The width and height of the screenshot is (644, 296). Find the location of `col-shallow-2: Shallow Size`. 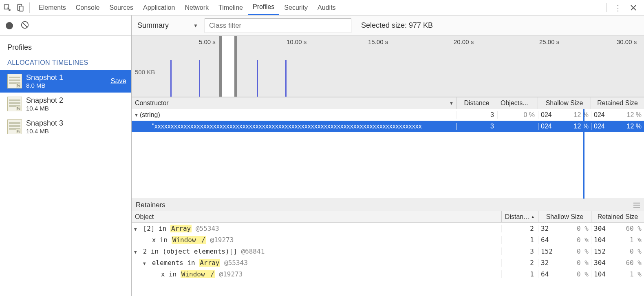

col-shallow-2: Shallow Size is located at coordinates (565, 217).